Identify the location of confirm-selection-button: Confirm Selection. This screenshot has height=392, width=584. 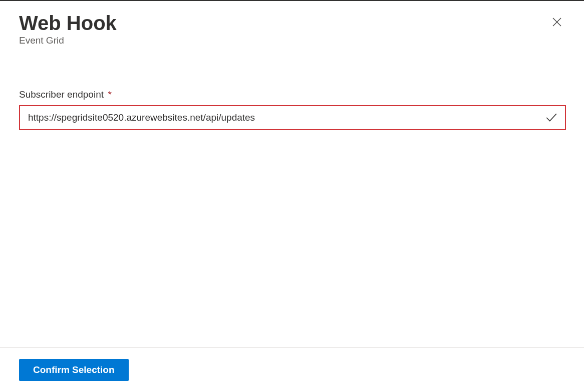
(74, 370).